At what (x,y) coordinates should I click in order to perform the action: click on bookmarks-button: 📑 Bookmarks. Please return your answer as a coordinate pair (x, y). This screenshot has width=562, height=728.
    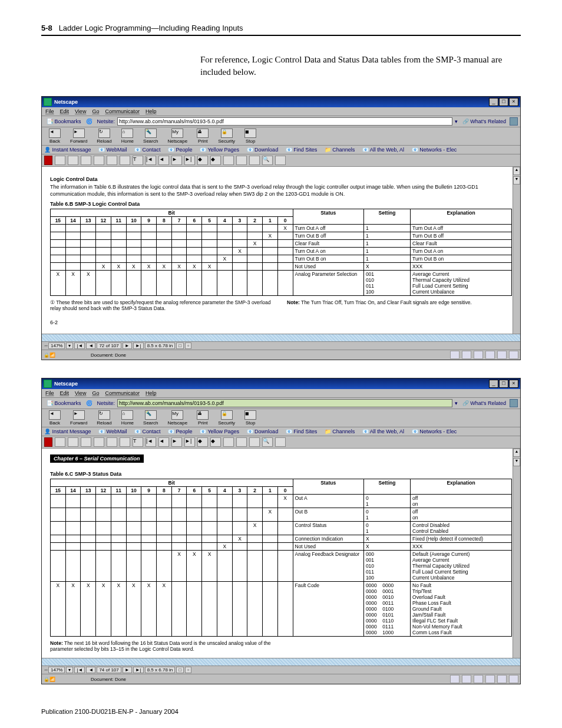
    Looking at the image, I should click on (64, 121).